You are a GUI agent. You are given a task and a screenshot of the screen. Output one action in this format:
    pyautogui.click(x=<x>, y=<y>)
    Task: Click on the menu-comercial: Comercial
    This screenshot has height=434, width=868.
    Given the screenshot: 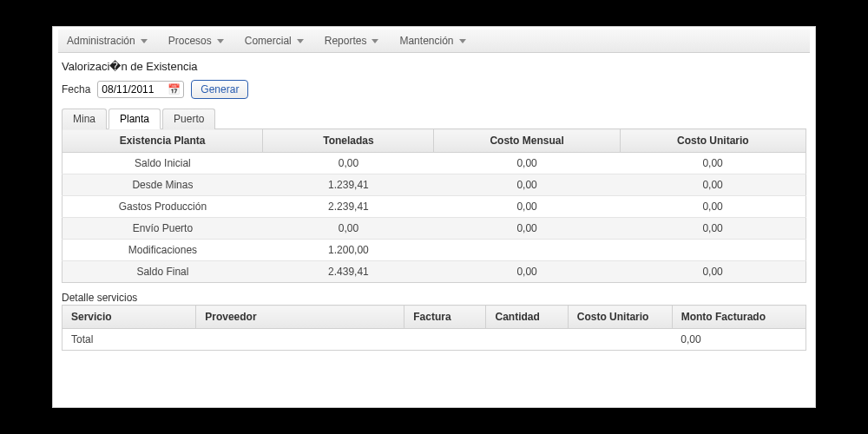 What is the action you would take?
    pyautogui.click(x=274, y=41)
    